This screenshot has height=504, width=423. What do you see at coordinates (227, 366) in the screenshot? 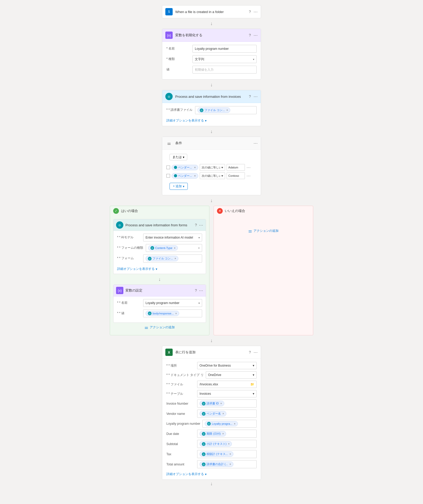
I see `excel-location-select: OneDrive for Business ▾` at bounding box center [227, 366].